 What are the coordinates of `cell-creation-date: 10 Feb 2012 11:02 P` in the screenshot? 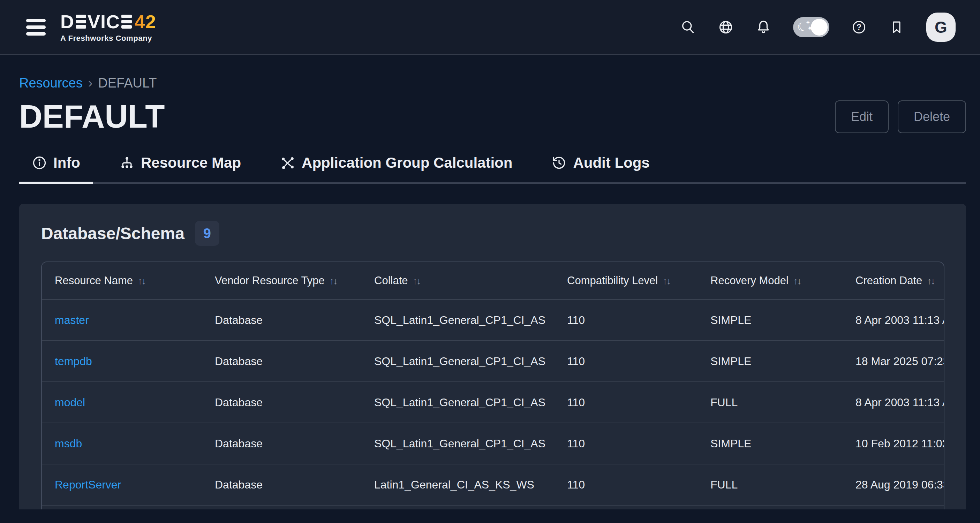 It's located at (893, 444).